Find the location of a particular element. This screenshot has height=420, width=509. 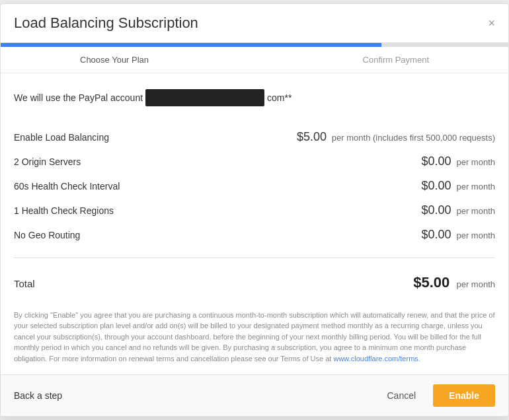

step-labels: Choose Your Plan Confirm Payment is located at coordinates (255, 60).